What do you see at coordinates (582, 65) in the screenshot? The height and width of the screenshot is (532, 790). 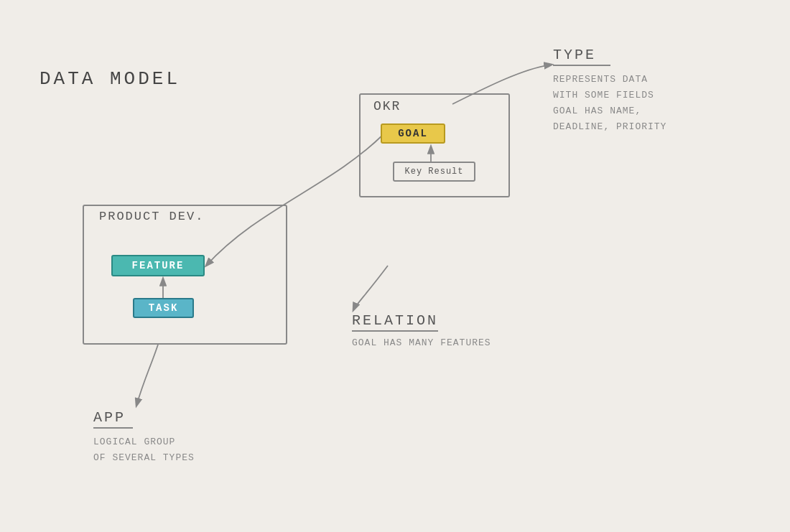 I see `type-underline` at bounding box center [582, 65].